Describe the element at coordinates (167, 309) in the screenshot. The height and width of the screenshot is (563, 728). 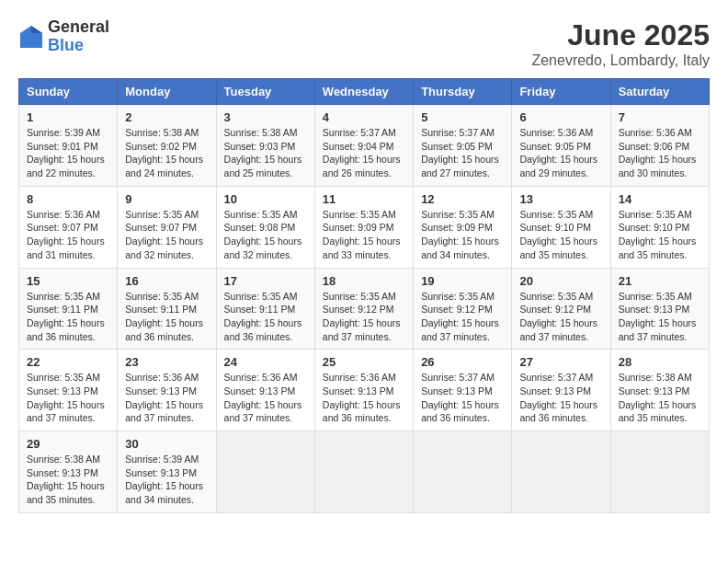
I see `table-row: 16Sunrise: 5:35 AM Sunset: 9:11 PM Dayli…` at that location.